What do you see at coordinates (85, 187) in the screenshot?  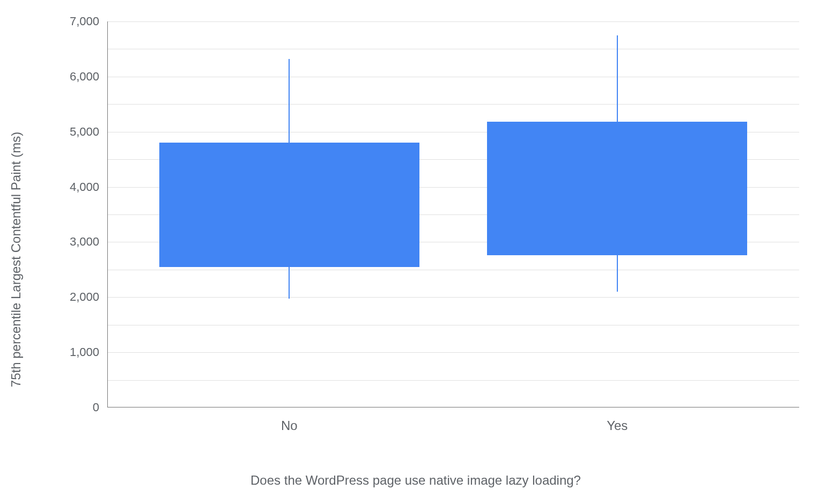 I see `y-tick-label: 4,000` at bounding box center [85, 187].